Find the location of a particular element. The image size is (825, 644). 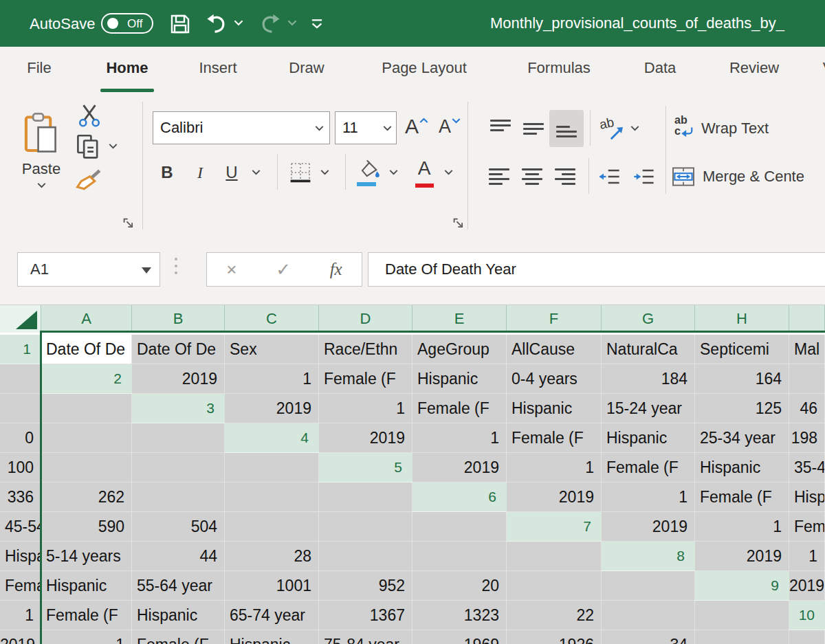

cell-G2: 164 is located at coordinates (742, 379).